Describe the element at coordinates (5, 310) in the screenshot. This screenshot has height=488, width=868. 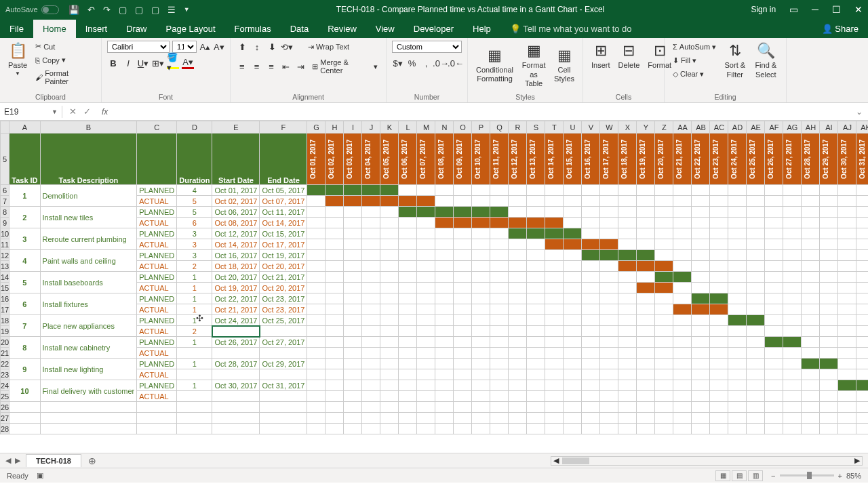
I see `row-header: 17` at that location.